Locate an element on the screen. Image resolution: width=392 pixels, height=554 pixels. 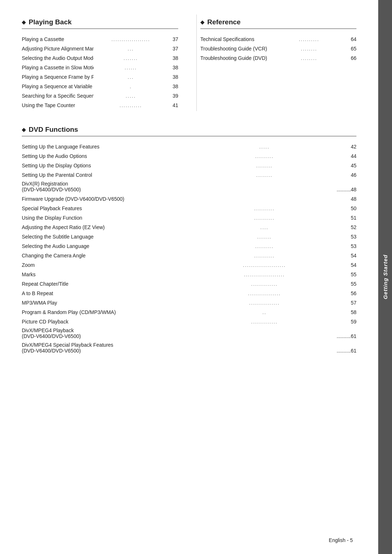
toc-entry: Using the Tape Counter...........41 is located at coordinates (100, 105).